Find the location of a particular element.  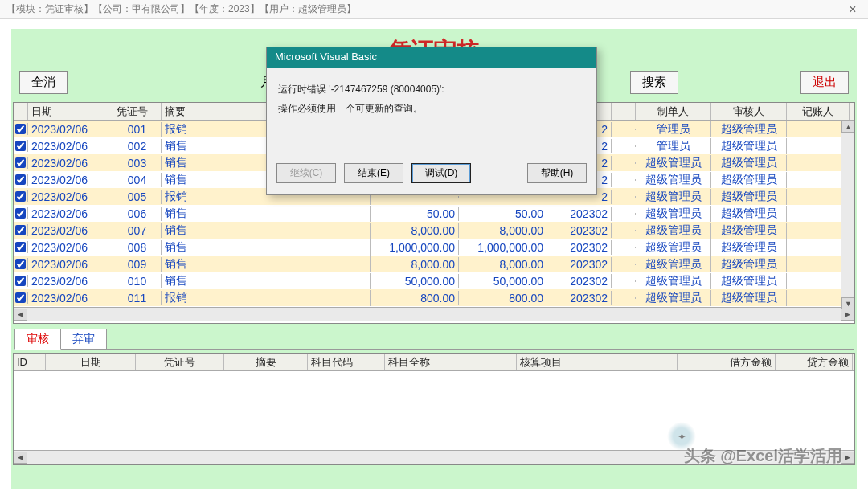

cell-debit: 50.00 is located at coordinates (415, 214).